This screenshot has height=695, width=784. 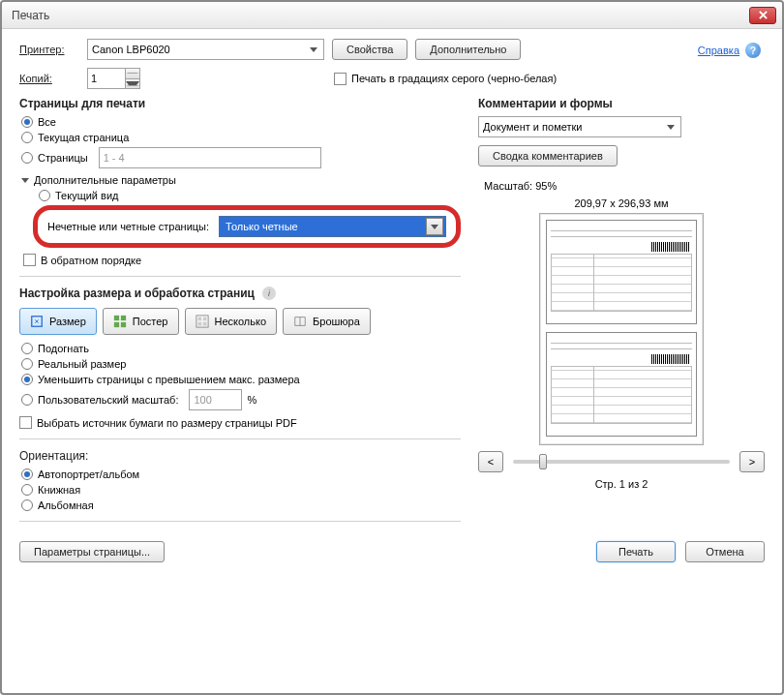 I want to click on print-preview, so click(x=621, y=329).